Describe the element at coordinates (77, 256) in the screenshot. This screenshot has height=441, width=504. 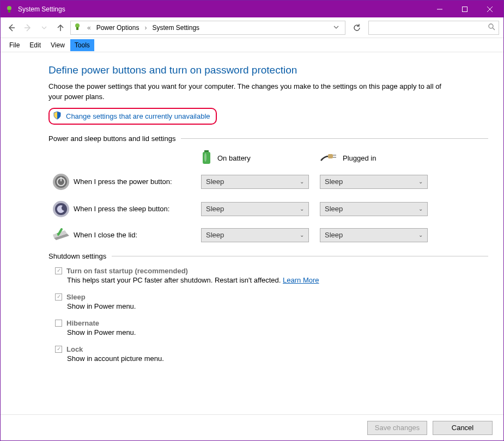
I see `section-shutdown-label: Shutdown settings` at that location.